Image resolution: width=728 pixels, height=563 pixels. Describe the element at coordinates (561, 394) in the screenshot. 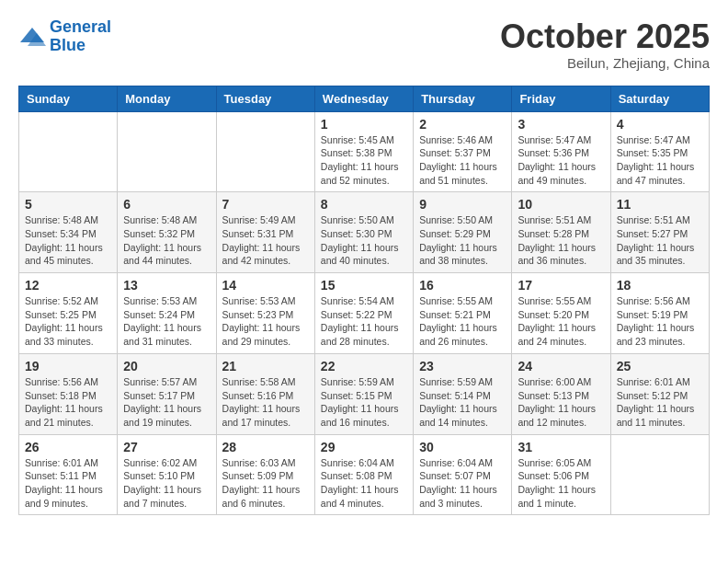

I see `calendar-cell: 24Sunrise: 6:00 AM Sunset: 5:13 PM Dayli…` at that location.